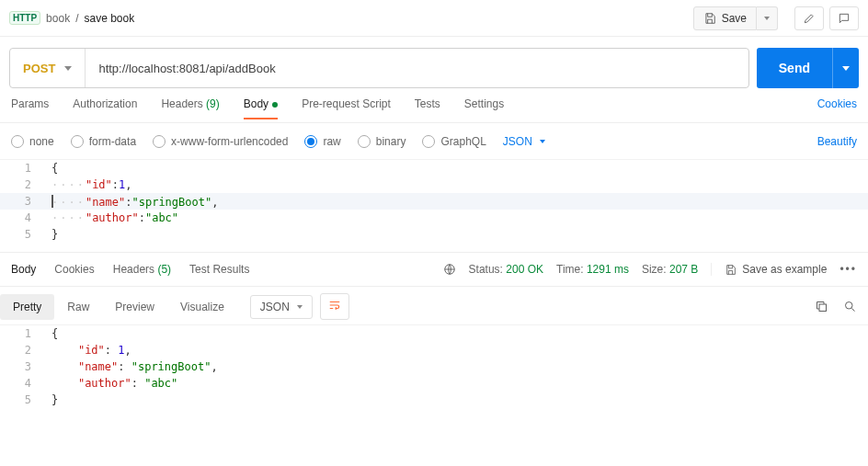 The width and height of the screenshot is (868, 466). What do you see at coordinates (434, 269) in the screenshot?
I see `response-tabs: Body Cookies Headers (5) Test Results St…` at bounding box center [434, 269].